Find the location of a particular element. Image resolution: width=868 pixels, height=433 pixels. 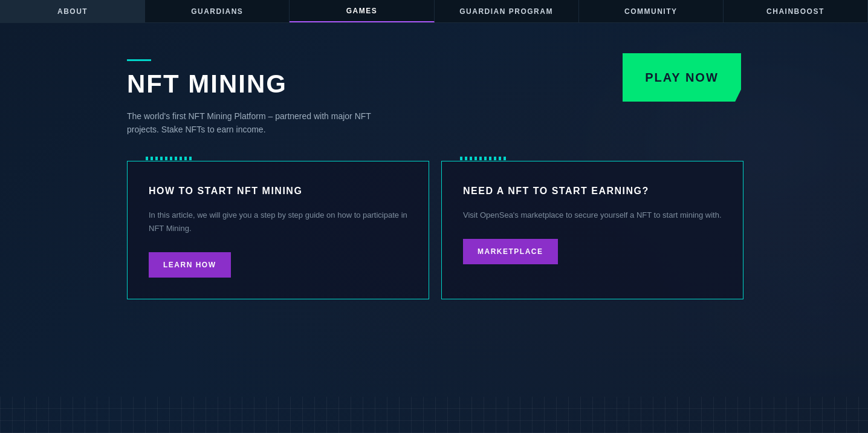

play-now-button: PLAY NOW is located at coordinates (682, 77).